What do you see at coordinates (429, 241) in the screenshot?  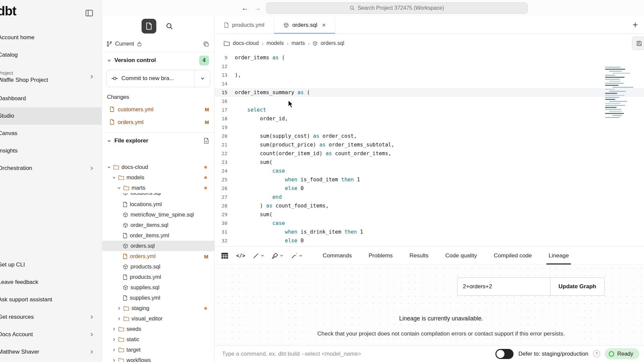 I see `code-line-32: 32 else 0` at bounding box center [429, 241].